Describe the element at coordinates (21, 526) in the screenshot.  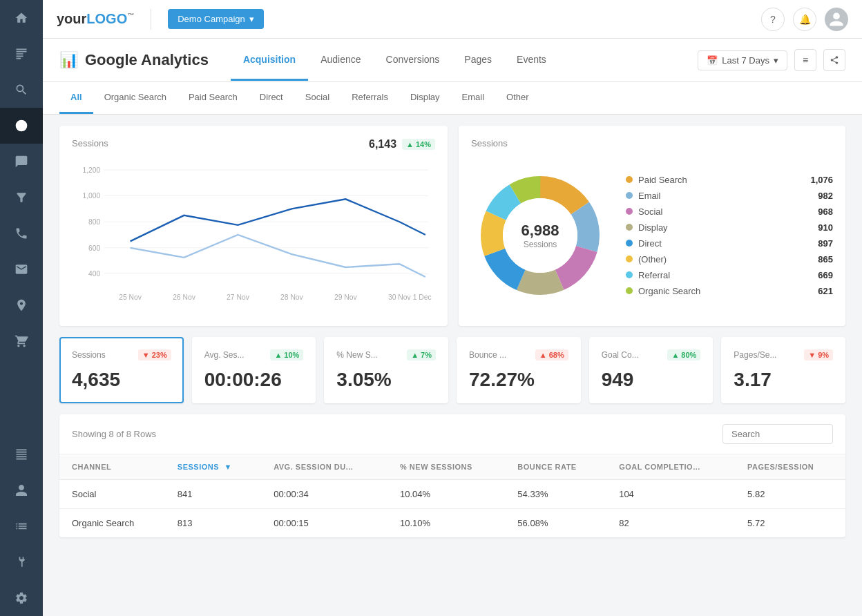
I see `list-icon` at that location.